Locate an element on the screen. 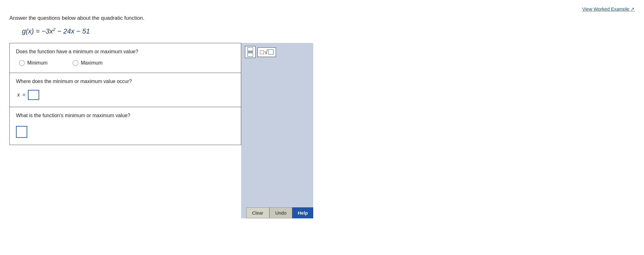 The width and height of the screenshot is (644, 255). help-button: Help is located at coordinates (303, 213).